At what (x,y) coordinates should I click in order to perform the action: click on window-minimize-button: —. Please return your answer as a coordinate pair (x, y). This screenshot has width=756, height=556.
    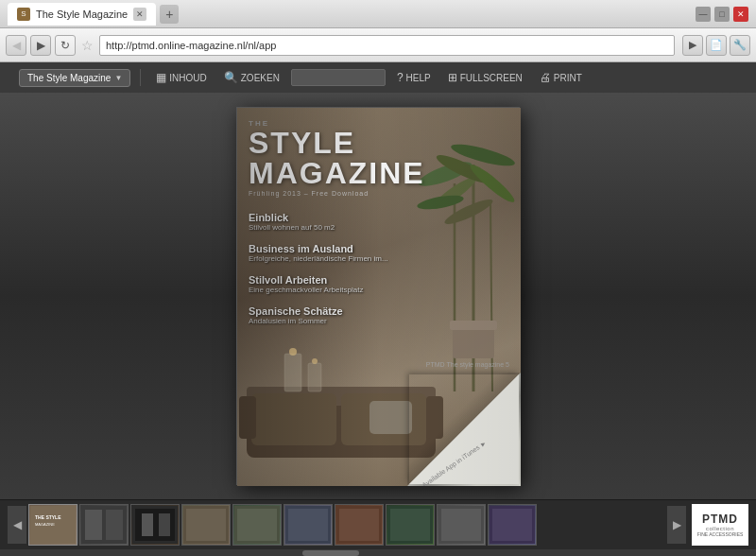
    Looking at the image, I should click on (703, 14).